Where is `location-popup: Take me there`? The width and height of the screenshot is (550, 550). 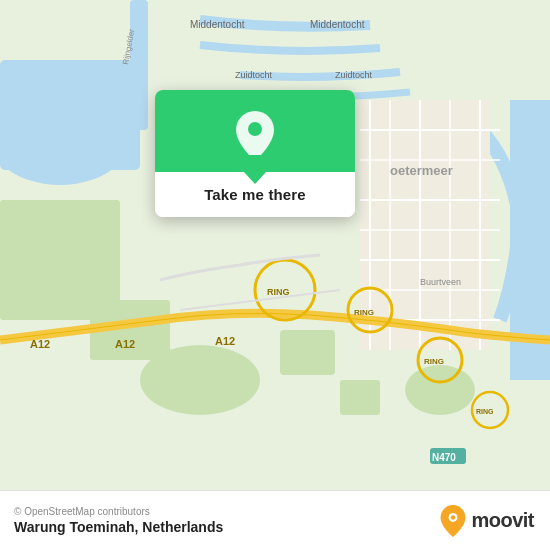 location-popup: Take me there is located at coordinates (255, 154).